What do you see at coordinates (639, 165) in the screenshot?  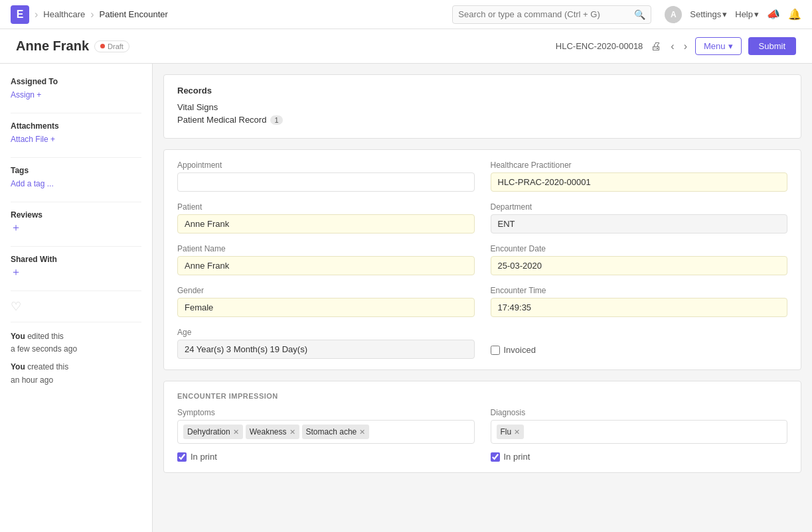 I see `healthcare-practitioner-label: Healthcare Practitioner` at bounding box center [639, 165].